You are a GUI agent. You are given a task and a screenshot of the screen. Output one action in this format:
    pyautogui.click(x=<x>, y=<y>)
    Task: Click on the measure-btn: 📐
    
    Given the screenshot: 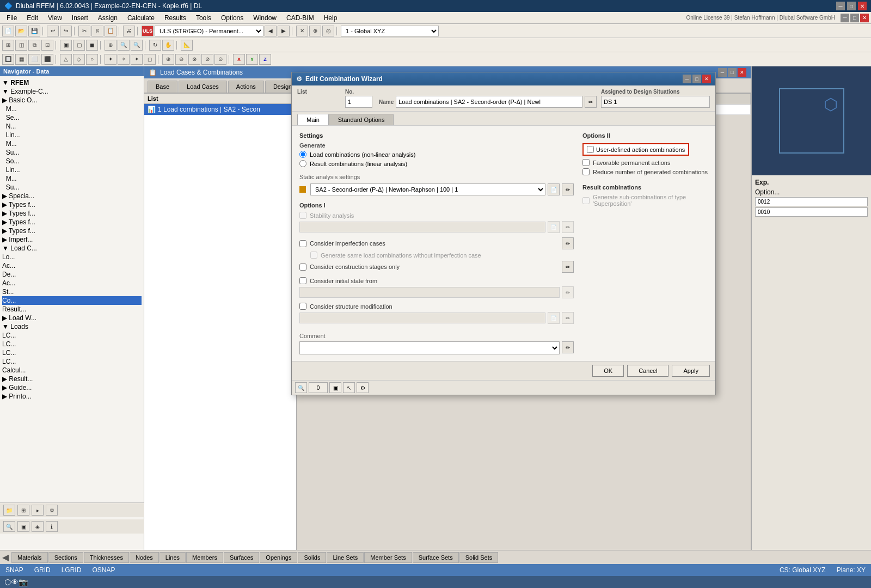 What is the action you would take?
    pyautogui.click(x=187, y=45)
    